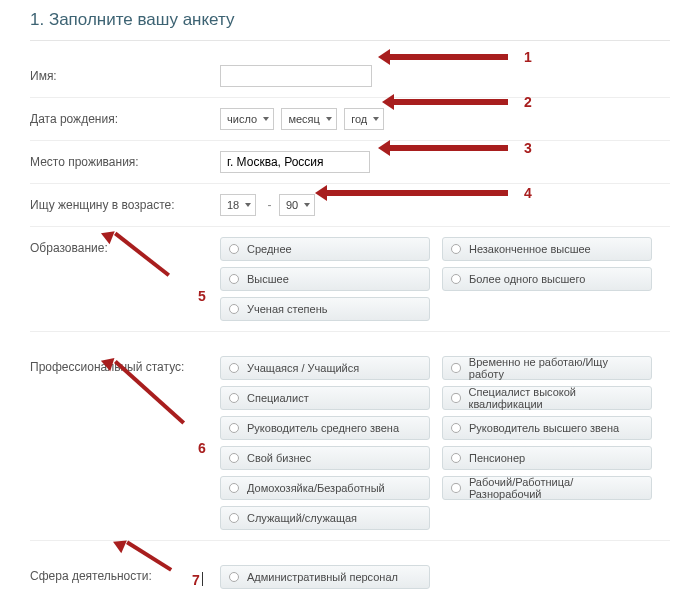 This screenshot has height=591, width=700. I want to click on label-birth: Дата рождения:, so click(125, 117).